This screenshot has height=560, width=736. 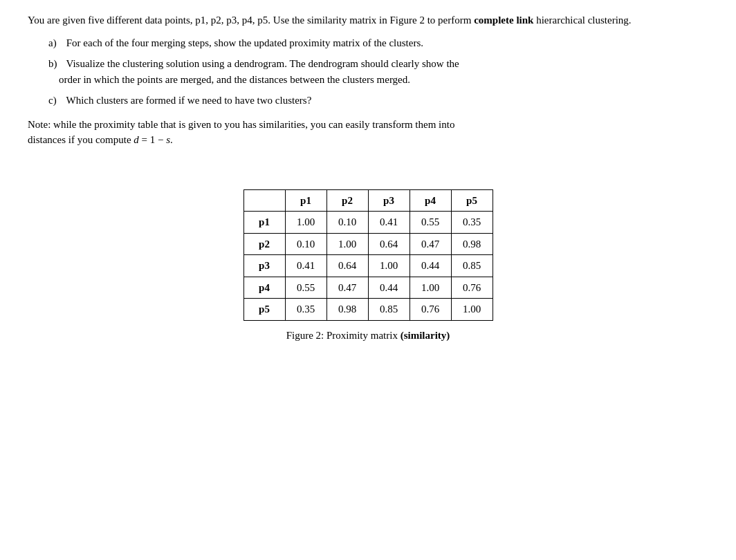 What do you see at coordinates (378, 72) in the screenshot?
I see `question-b: b) Visualize the clustering solution usi…` at bounding box center [378, 72].